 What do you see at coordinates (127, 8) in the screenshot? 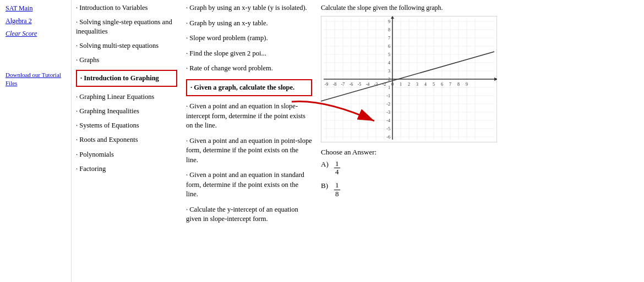
I see `partial-top-col1: · Introduction to Variables` at bounding box center [127, 8].